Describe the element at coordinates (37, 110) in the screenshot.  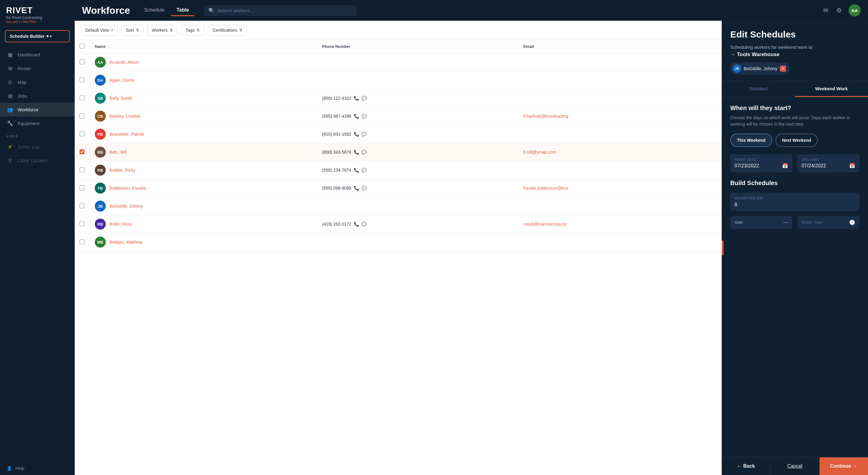
I see `sidebar-item-workforce: 👥 Workforce` at that location.